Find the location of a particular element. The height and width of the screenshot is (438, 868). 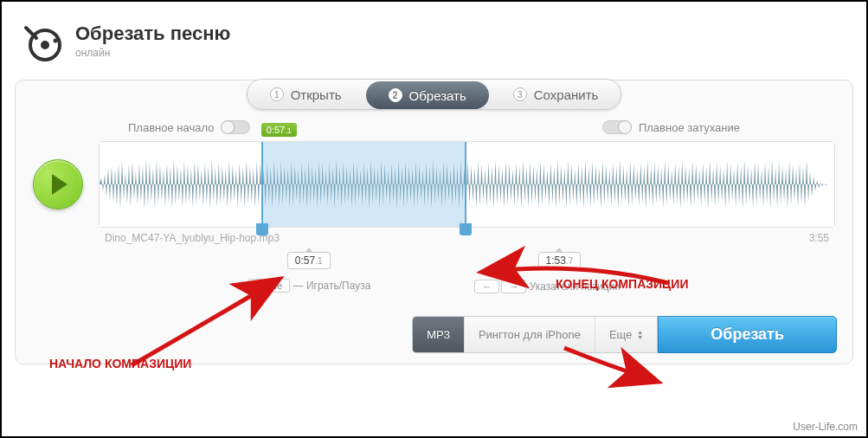

updown-icon: ▲▼ is located at coordinates (640, 335).